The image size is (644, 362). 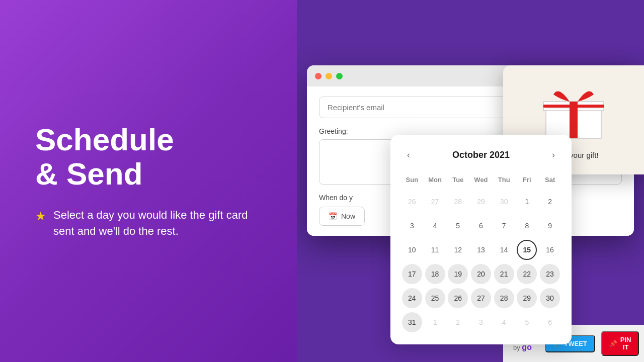 I want to click on calendar-grid: Sun Mon Tue Wed Thu Fri Sat 262728293012…, so click(x=481, y=253).